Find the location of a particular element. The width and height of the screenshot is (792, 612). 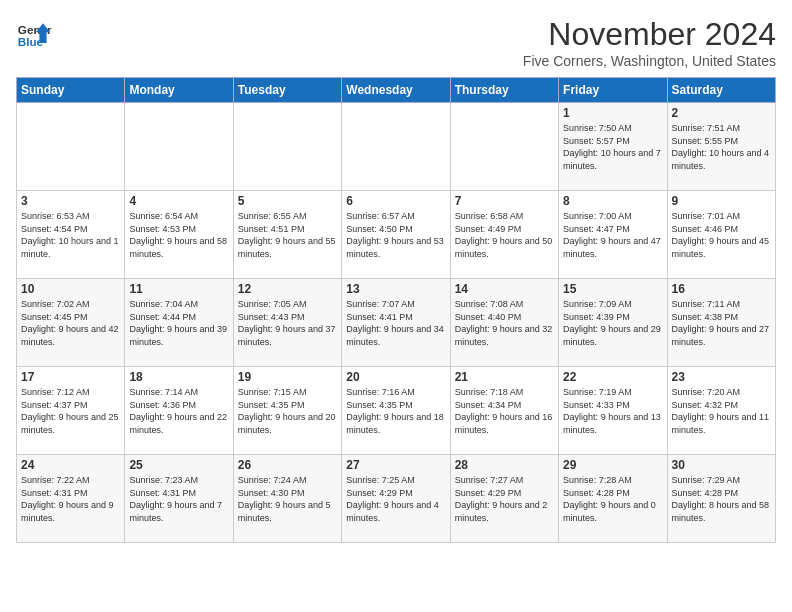

day-number: 25 is located at coordinates (178, 465).